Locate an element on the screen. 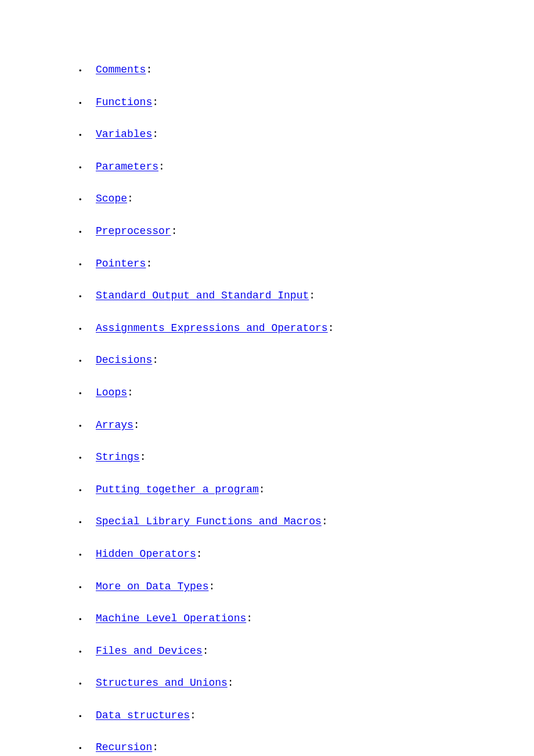 Image resolution: width=534 pixels, height=756 pixels. toc-link: Structures and Unions is located at coordinates (161, 683).